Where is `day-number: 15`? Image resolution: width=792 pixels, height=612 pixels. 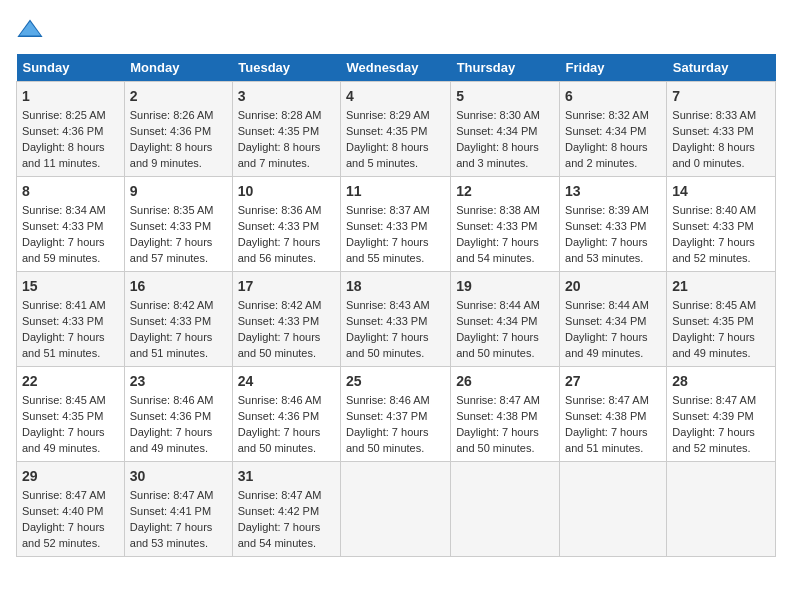 day-number: 15 is located at coordinates (70, 286).